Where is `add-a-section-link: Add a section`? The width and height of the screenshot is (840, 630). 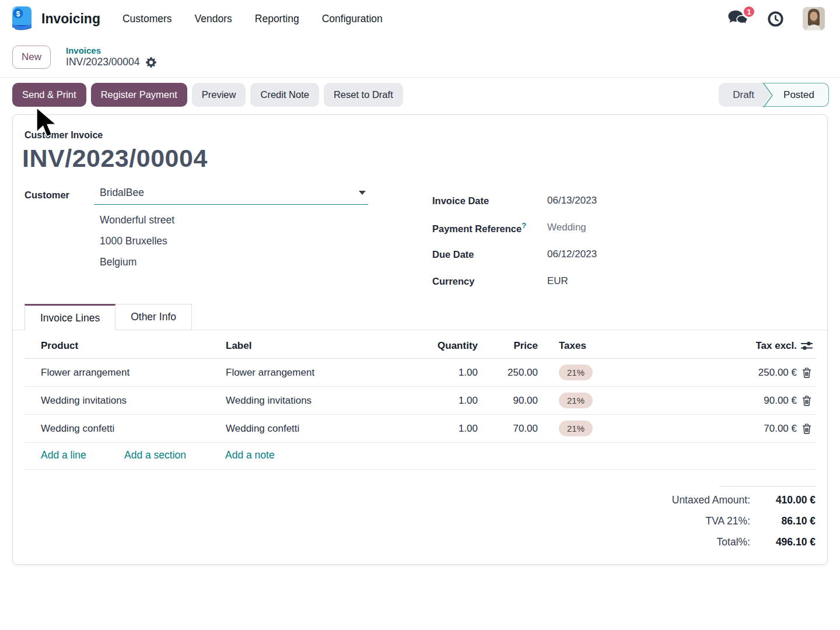
add-a-section-link: Add a section is located at coordinates (155, 455).